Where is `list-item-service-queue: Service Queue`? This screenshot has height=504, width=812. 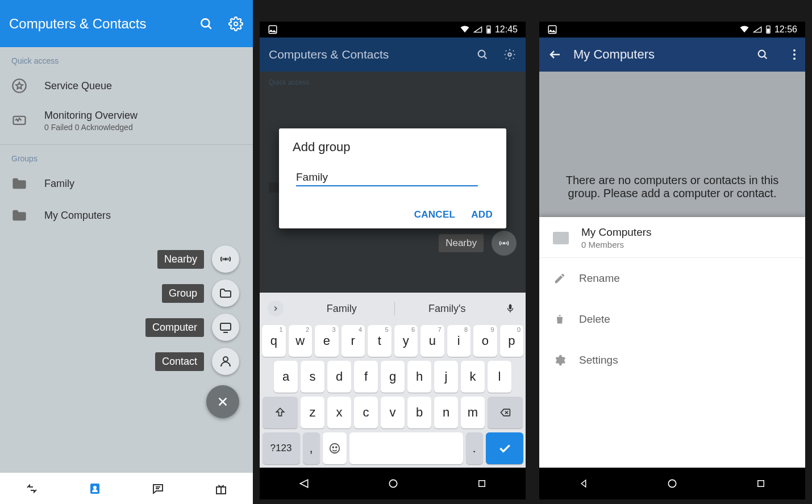
list-item-service-queue: Service Queue is located at coordinates (126, 86).